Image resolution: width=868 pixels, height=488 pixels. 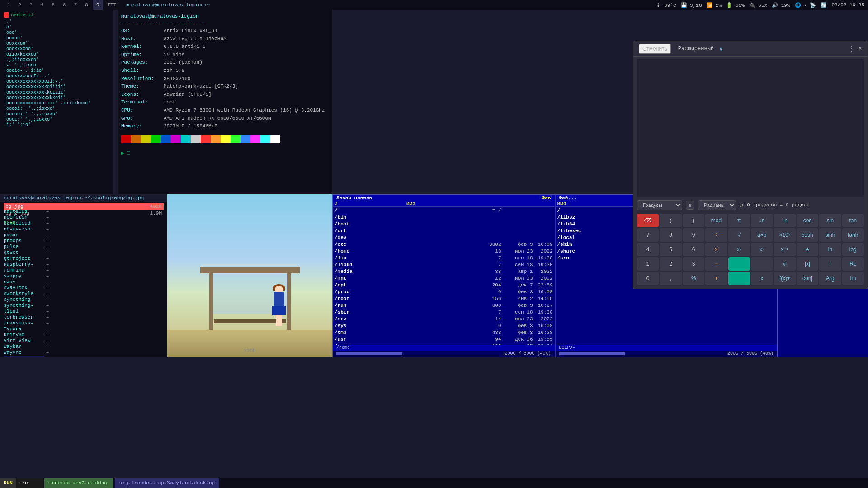 What do you see at coordinates (42, 5) in the screenshot?
I see `tab-4: 4` at bounding box center [42, 5].